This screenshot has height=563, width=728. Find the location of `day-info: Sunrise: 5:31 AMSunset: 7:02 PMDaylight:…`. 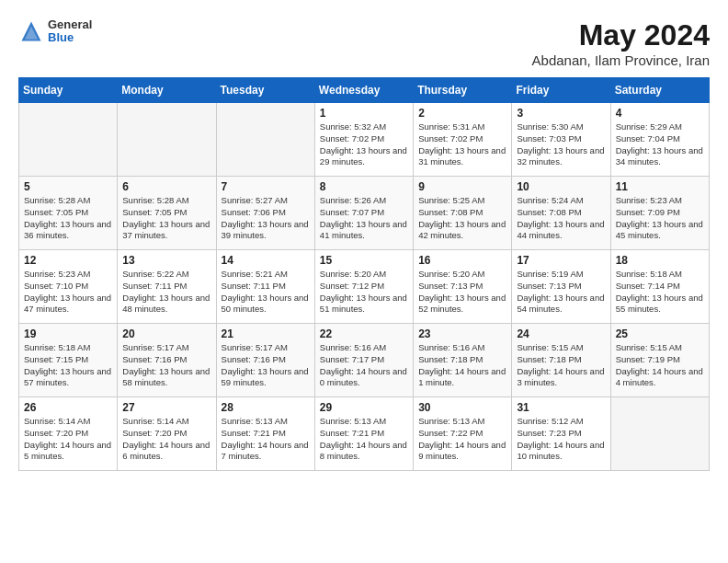

day-info: Sunrise: 5:31 AMSunset: 7:02 PMDaylight:… is located at coordinates (462, 145).